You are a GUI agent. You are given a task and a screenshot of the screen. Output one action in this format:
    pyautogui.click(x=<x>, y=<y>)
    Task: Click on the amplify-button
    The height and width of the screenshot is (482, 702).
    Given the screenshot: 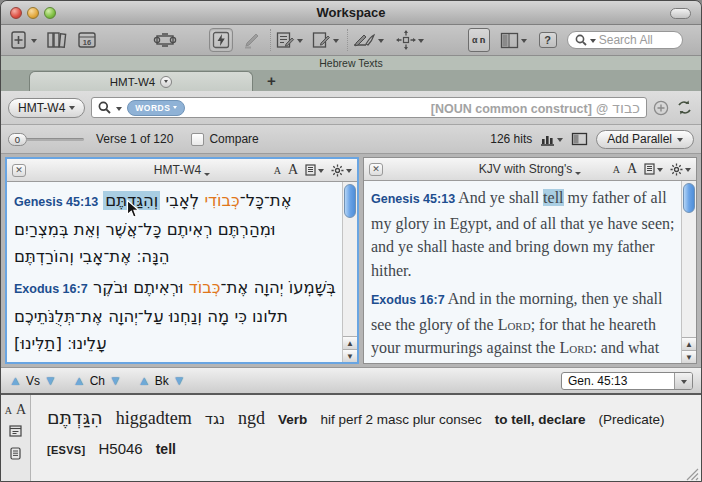 What is the action you would take?
    pyautogui.click(x=410, y=40)
    